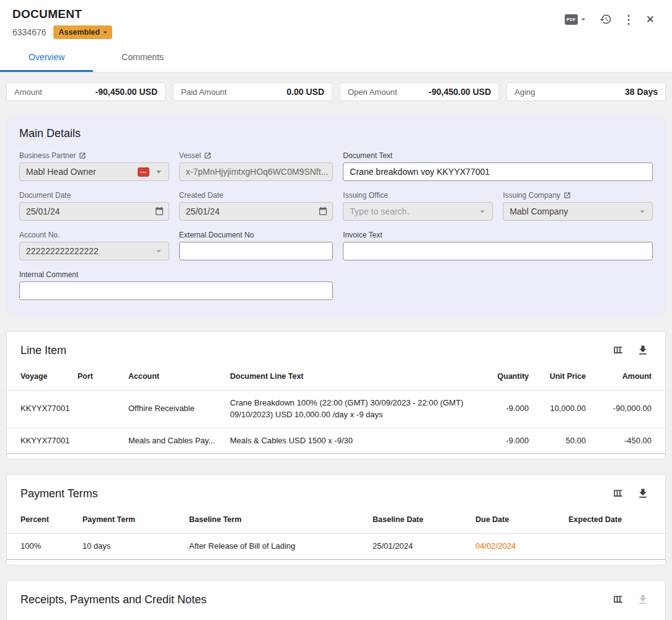 Image resolution: width=672 pixels, height=620 pixels. Describe the element at coordinates (336, 618) in the screenshot. I see `receipts-table: Document NoDocument DateDocument TypeAmo…` at that location.